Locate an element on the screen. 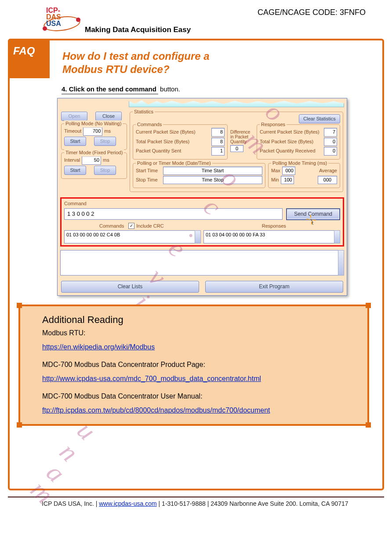 The width and height of the screenshot is (392, 555). cage-code: CAGE/NCAGE CODE: 3FNFO is located at coordinates (312, 12).